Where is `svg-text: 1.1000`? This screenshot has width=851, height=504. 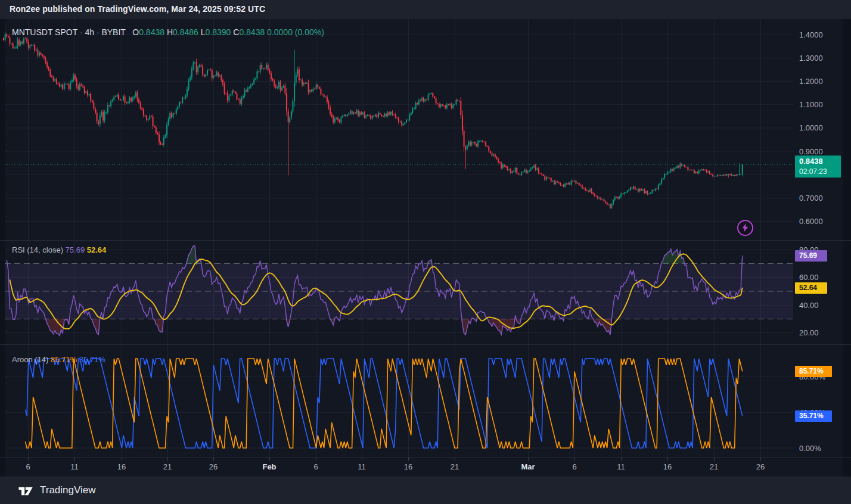
svg-text: 1.1000 is located at coordinates (811, 105).